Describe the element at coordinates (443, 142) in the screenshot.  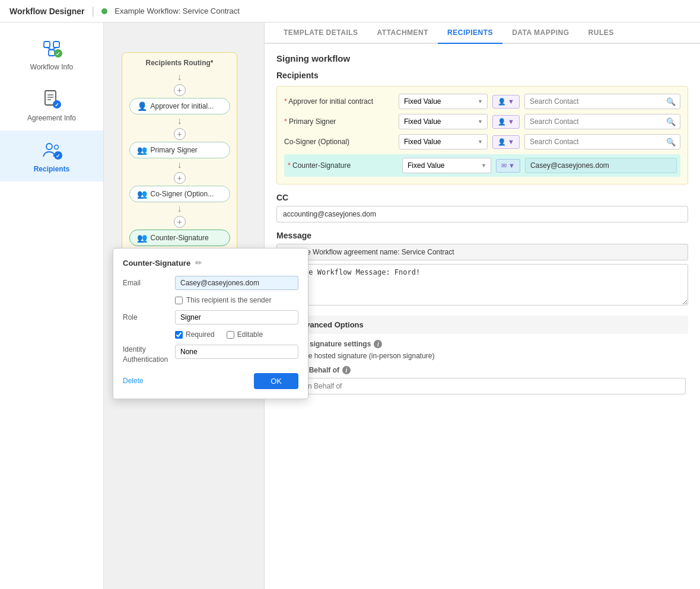
I see `co-signer-dropdown-wrap: Fixed Value` at that location.